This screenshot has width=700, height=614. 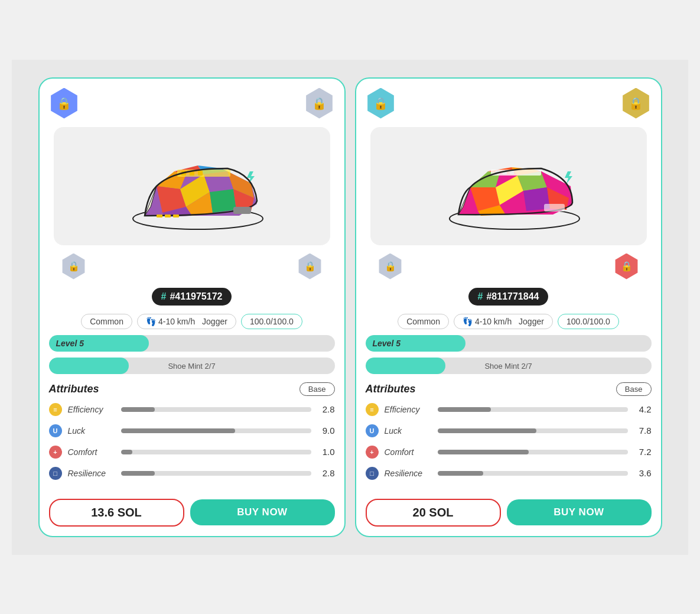 I want to click on resilience-label-1: Resilience, so click(x=92, y=473).